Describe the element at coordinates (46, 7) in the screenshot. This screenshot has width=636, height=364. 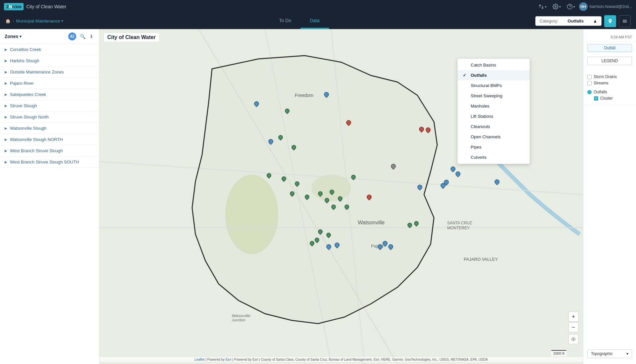
I see `app-title: City of Clean Water` at that location.